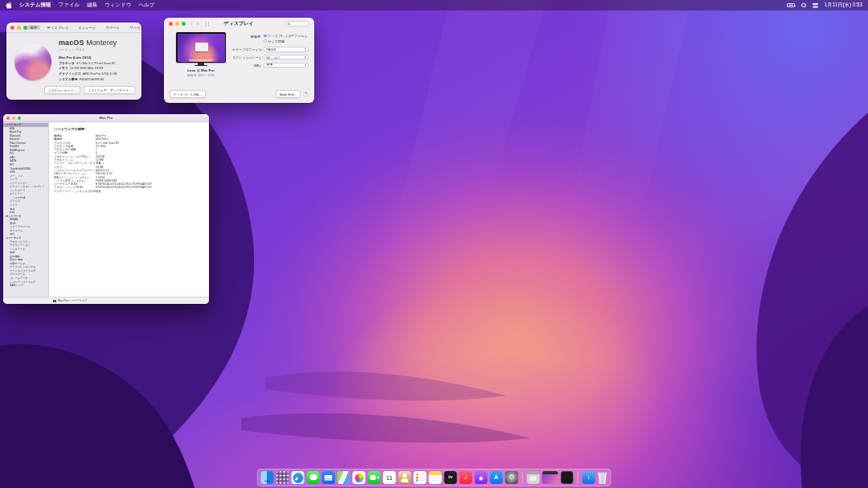 The height and width of the screenshot is (488, 868). What do you see at coordinates (106, 301) in the screenshot?
I see `sysinfo-statusbar: Mac Pro › ハードウェア` at bounding box center [106, 301].